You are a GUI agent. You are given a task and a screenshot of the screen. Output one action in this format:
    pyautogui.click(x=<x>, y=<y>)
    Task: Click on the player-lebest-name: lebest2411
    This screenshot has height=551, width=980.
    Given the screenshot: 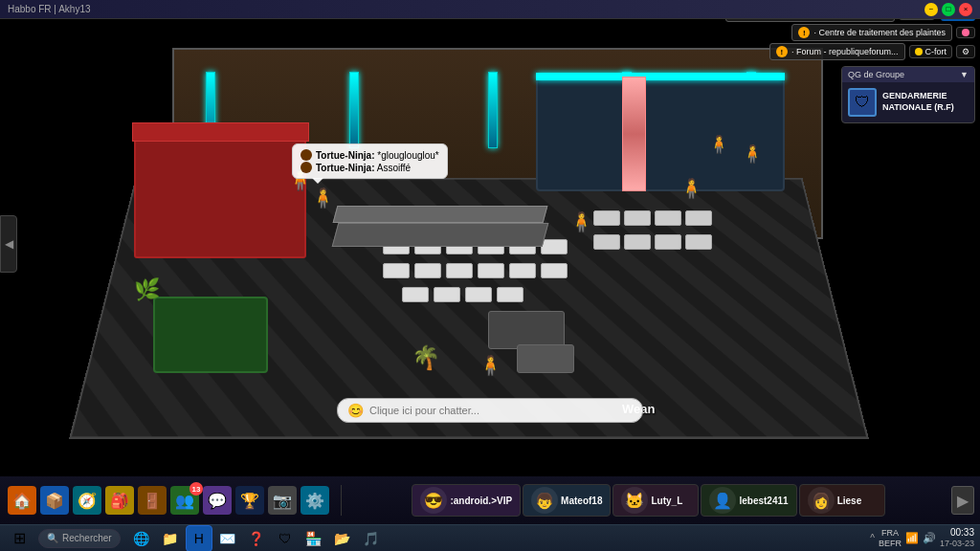 What is the action you would take?
    pyautogui.click(x=764, y=501)
    